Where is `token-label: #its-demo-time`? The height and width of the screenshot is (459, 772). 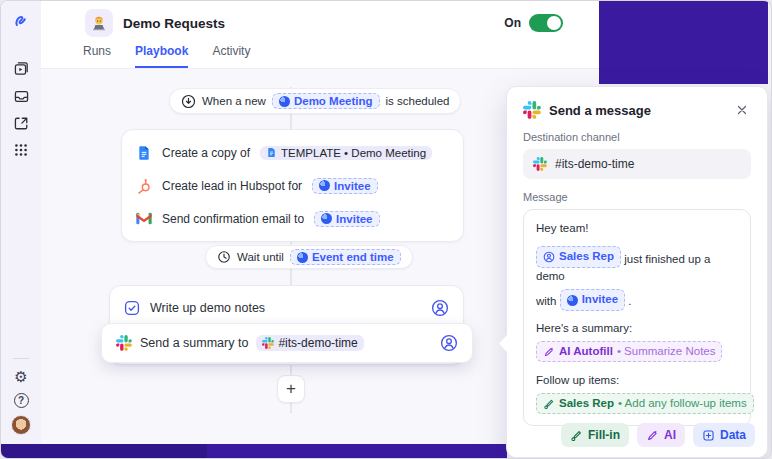 token-label: #its-demo-time is located at coordinates (318, 343).